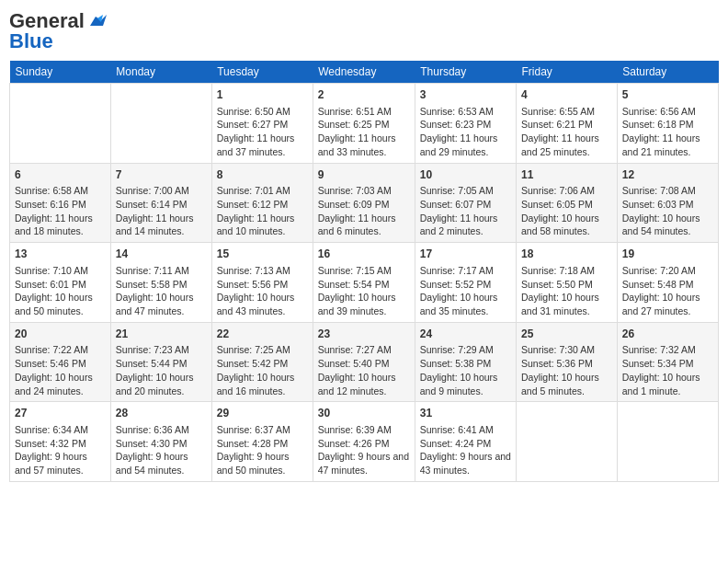  What do you see at coordinates (263, 335) in the screenshot?
I see `day-number: 22` at bounding box center [263, 335].